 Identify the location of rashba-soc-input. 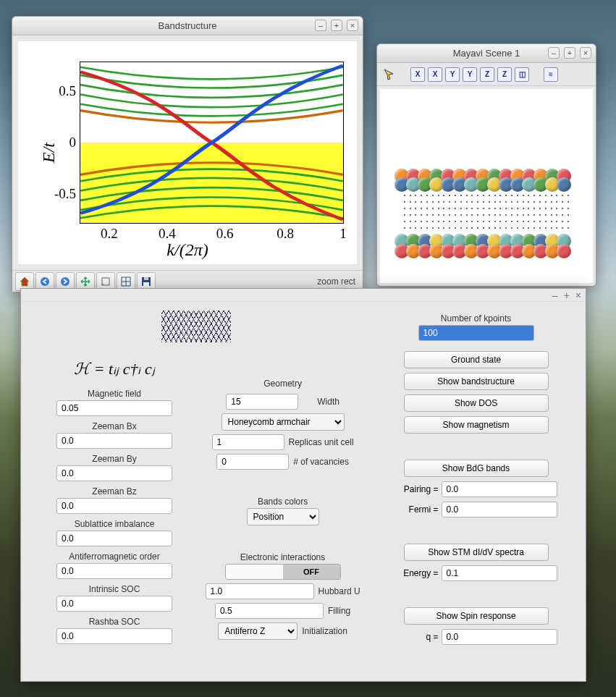
(114, 636).